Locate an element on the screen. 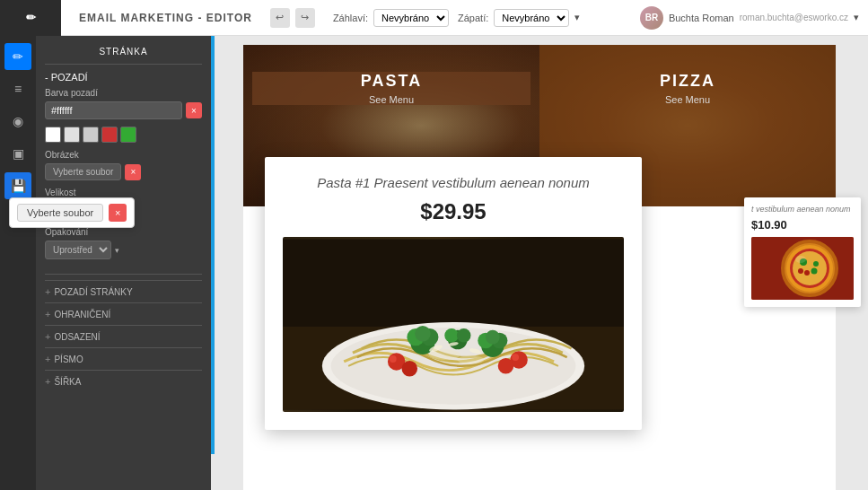 Image resolution: width=868 pixels, height=490 pixels. swatch-white is located at coordinates (53, 135).